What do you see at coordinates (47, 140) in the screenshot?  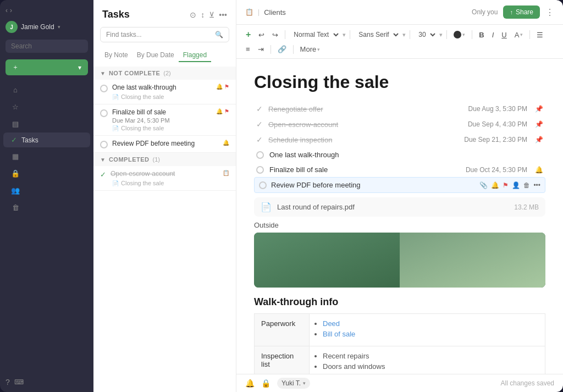 I see `sidebar-item-tasks: ✓ Tasks` at bounding box center [47, 140].